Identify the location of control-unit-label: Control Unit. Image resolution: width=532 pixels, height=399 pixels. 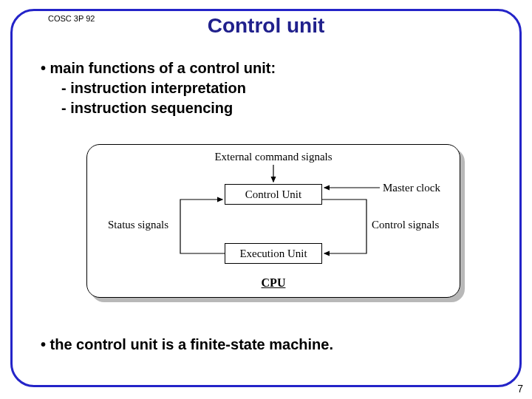
(273, 195).